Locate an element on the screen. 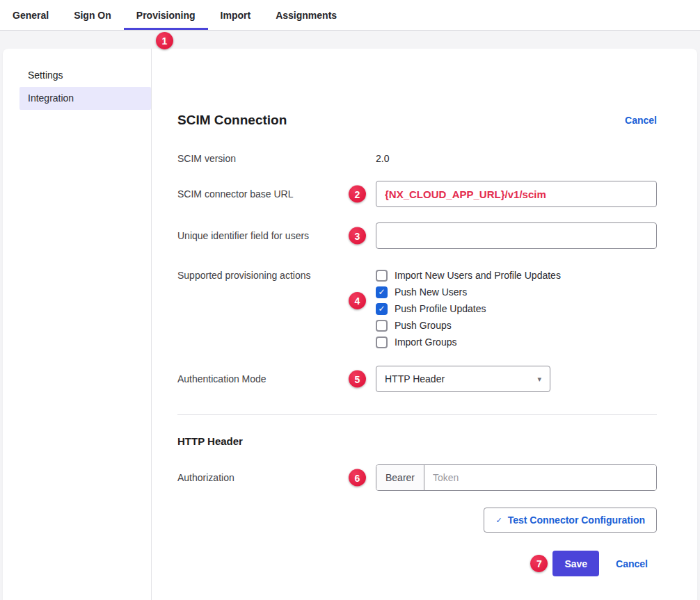 Image resolution: width=700 pixels, height=600 pixels. auth-mode-row: Authentication Mode 5 HTTP Header ▾ is located at coordinates (417, 379).